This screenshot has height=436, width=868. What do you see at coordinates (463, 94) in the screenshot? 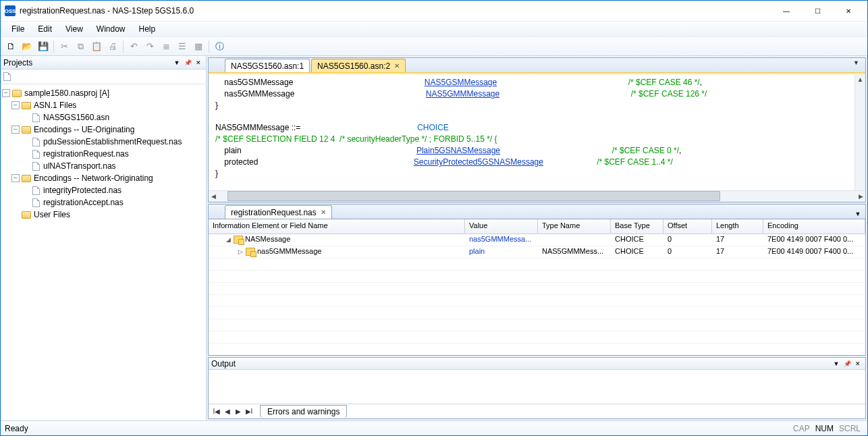
I see `type-link: NAS5GMMMessage` at bounding box center [463, 94].